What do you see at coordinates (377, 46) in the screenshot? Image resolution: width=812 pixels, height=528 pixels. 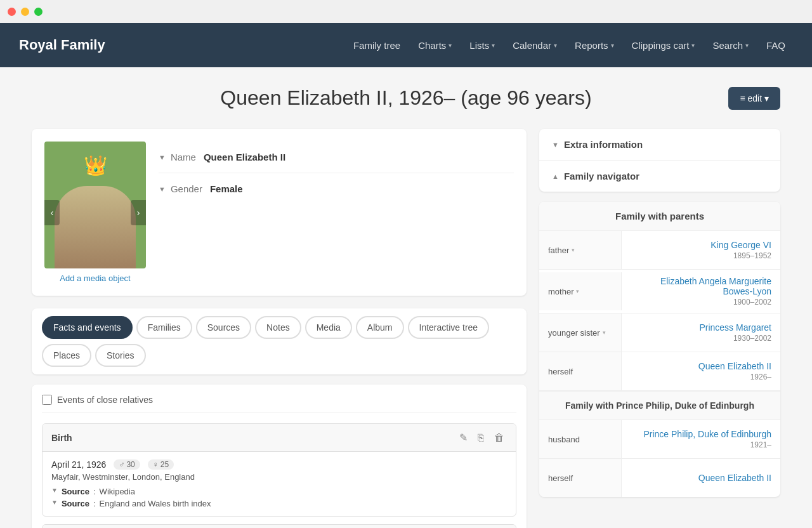 I see `nav-family-tree: Family tree` at bounding box center [377, 46].